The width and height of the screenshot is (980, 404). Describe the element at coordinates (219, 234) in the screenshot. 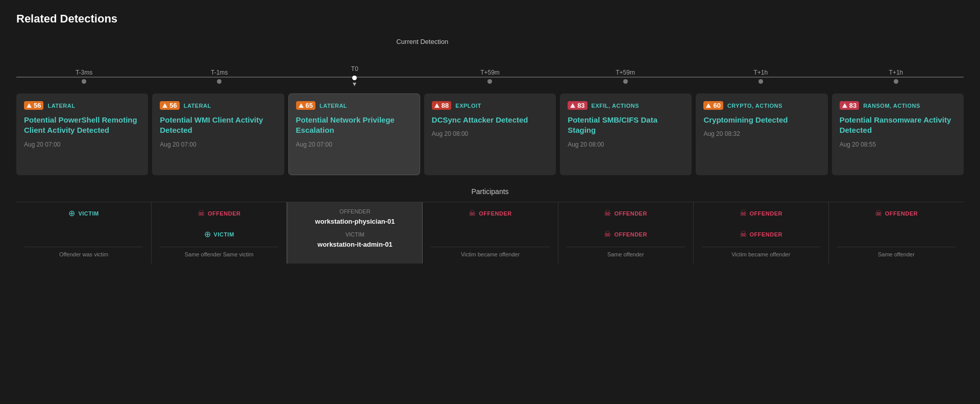

I see `role-row-1-1: ⊕ VICTIM` at that location.